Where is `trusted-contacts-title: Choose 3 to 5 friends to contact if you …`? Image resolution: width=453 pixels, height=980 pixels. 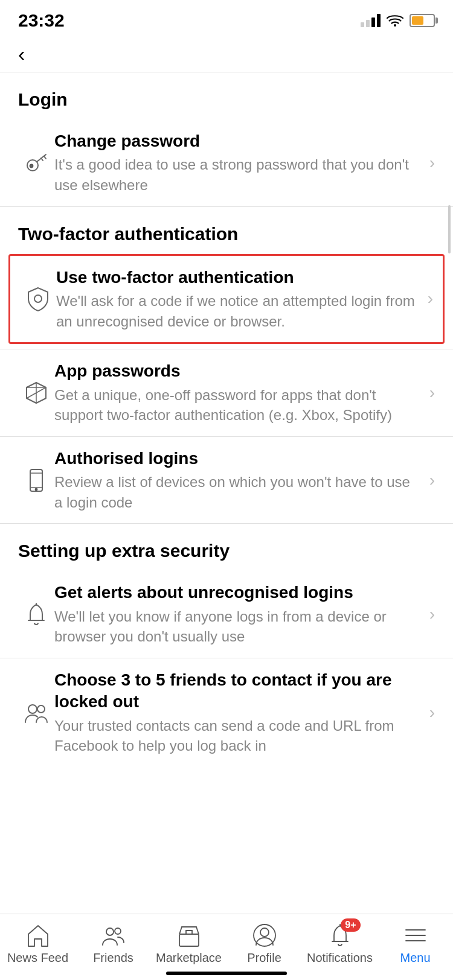
trusted-contacts-title: Choose 3 to 5 friends to contact if you … is located at coordinates (237, 692).